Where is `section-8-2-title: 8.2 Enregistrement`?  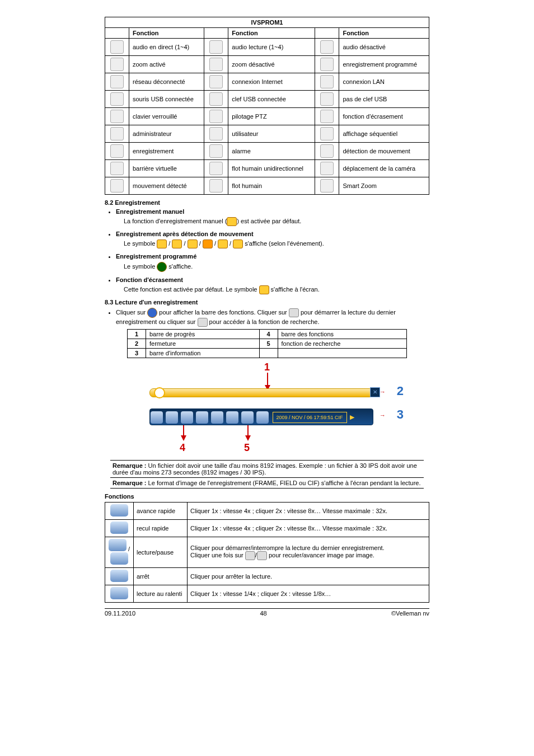 section-8-2-title: 8.2 Enregistrement is located at coordinates (267, 203).